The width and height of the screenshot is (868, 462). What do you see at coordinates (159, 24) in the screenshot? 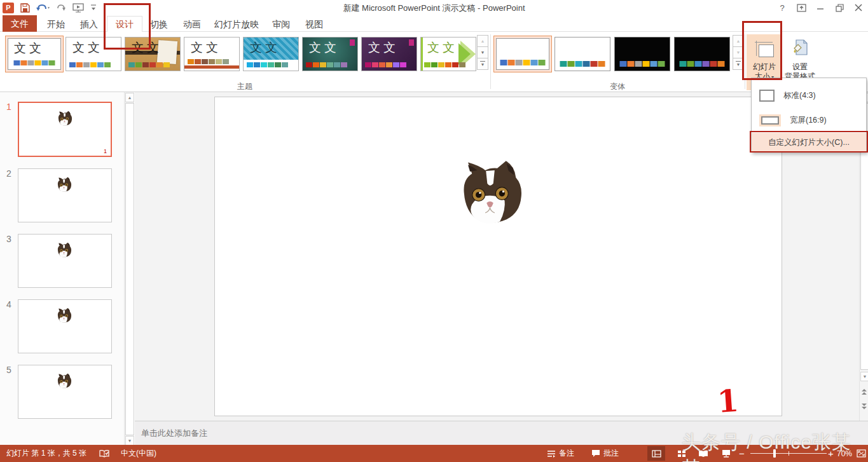
I see `tab-transitions: 切换` at bounding box center [159, 24].